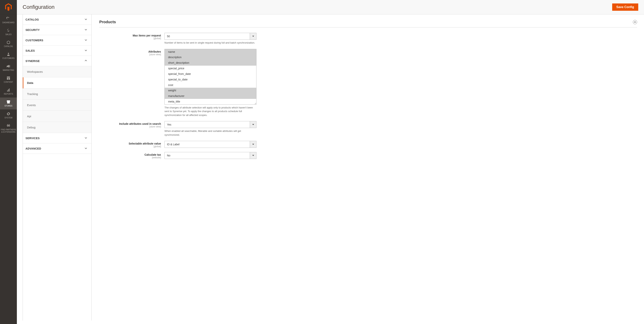 The height and width of the screenshot is (324, 644). Describe the element at coordinates (8, 162) in the screenshot. I see `admin-sidebar: DASHBOARDSALESCATALOGCUSTOMERSMARKETINGC…` at that location.